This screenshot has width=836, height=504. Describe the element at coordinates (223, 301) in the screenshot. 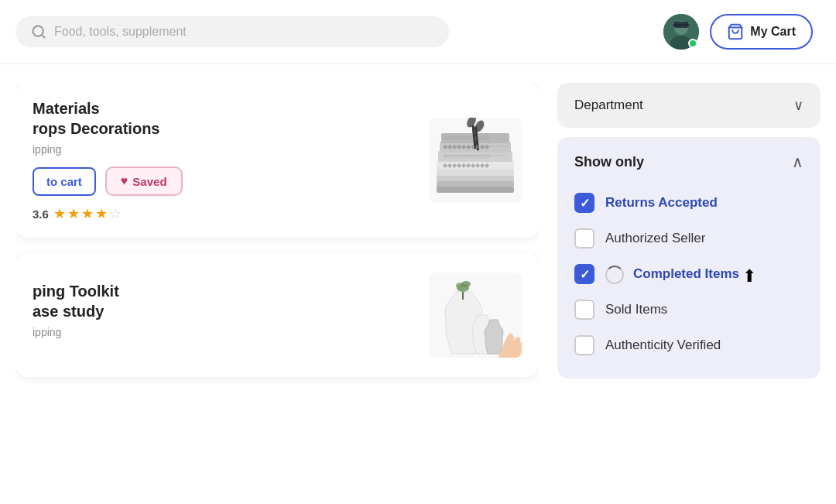

I see `product-title-2: ping Toolkit ase study` at that location.